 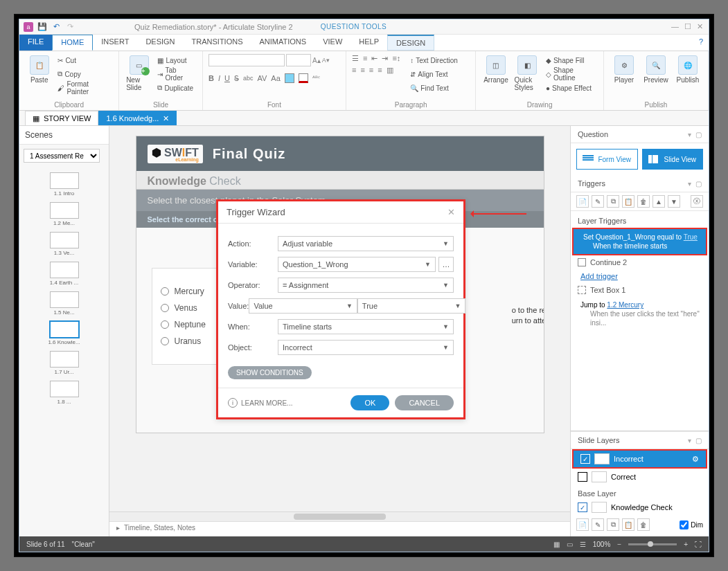 I want to click on tab-question-design: DESIGN, so click(x=411, y=43).